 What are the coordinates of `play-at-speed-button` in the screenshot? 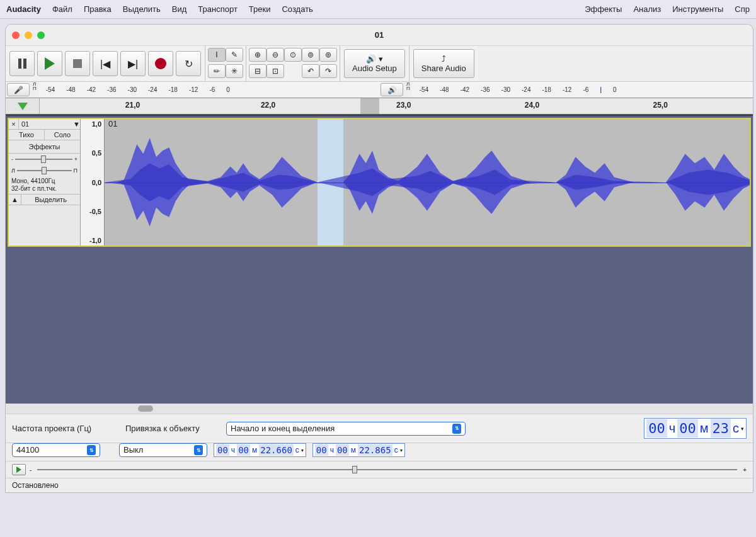 It's located at (19, 470).